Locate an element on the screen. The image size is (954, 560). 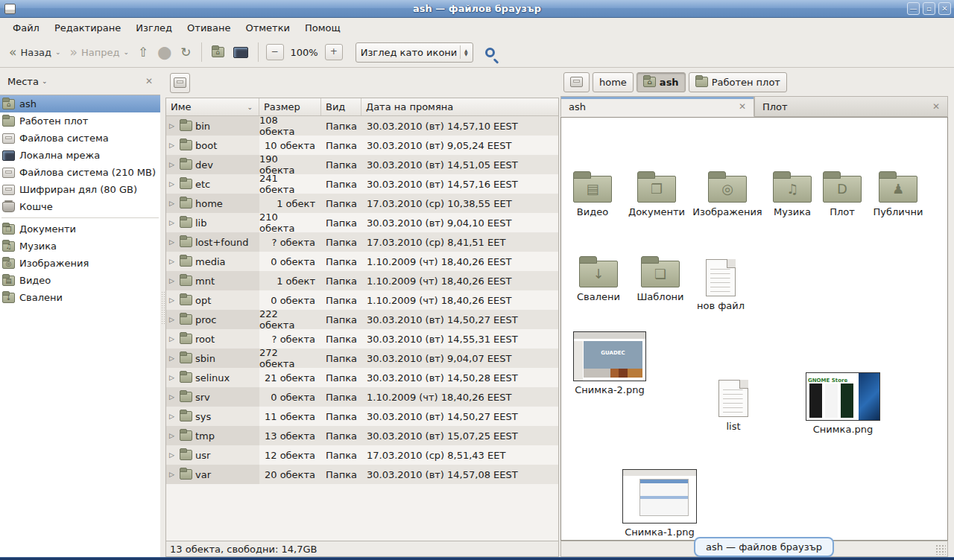
sidebar-item-Музика: ♫ Музика is located at coordinates (80, 246).